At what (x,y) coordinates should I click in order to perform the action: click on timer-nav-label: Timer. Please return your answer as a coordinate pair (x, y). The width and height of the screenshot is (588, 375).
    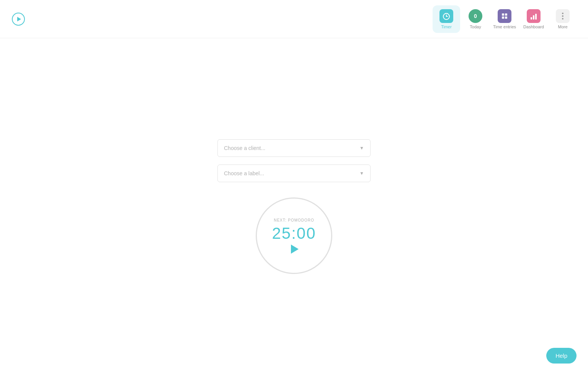
    Looking at the image, I should click on (446, 27).